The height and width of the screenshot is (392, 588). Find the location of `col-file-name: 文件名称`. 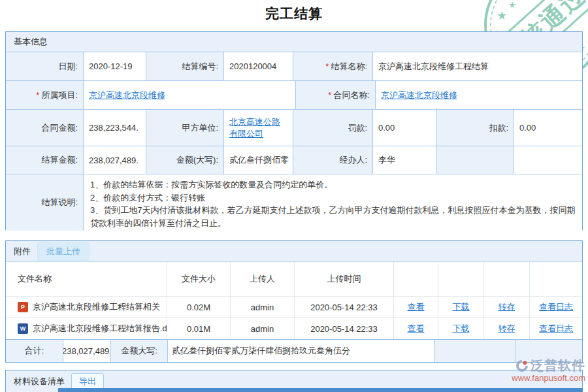

col-file-name: 文件名称 is located at coordinates (86, 279).